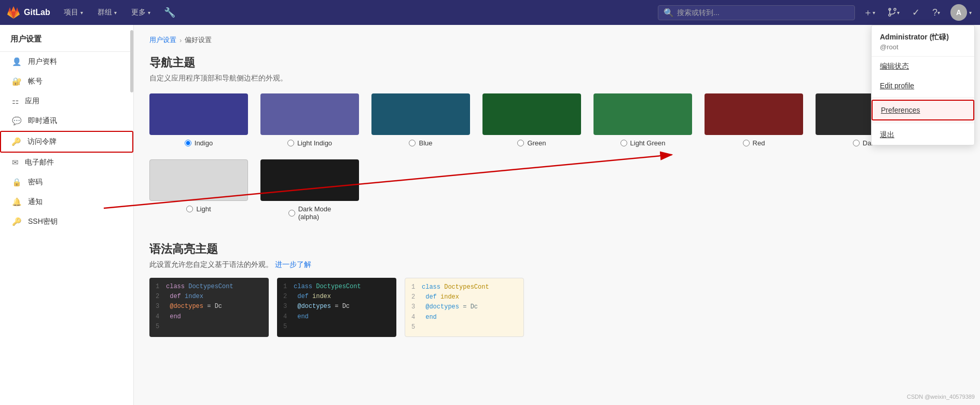 This screenshot has width=980, height=405. Describe the element at coordinates (869, 12) in the screenshot. I see `create-new-button: ＋▾` at that location.